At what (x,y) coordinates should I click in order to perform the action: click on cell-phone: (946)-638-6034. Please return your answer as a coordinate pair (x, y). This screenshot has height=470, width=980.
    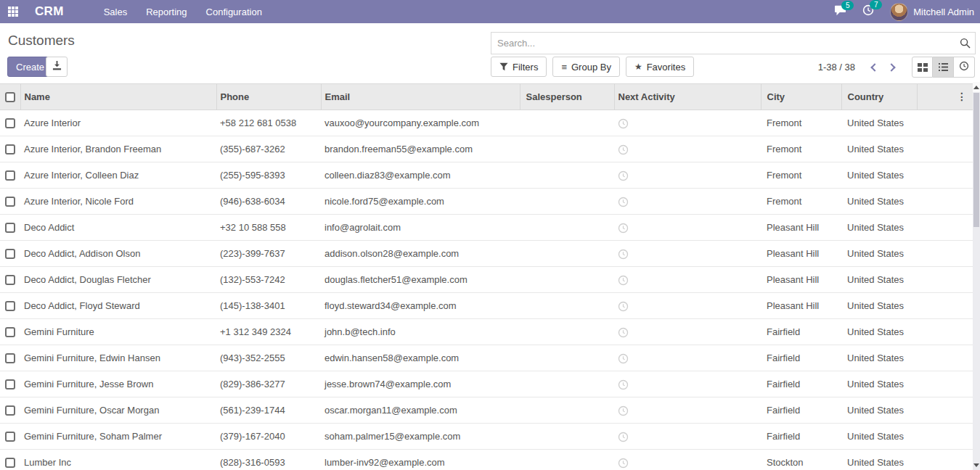
    Looking at the image, I should click on (269, 202).